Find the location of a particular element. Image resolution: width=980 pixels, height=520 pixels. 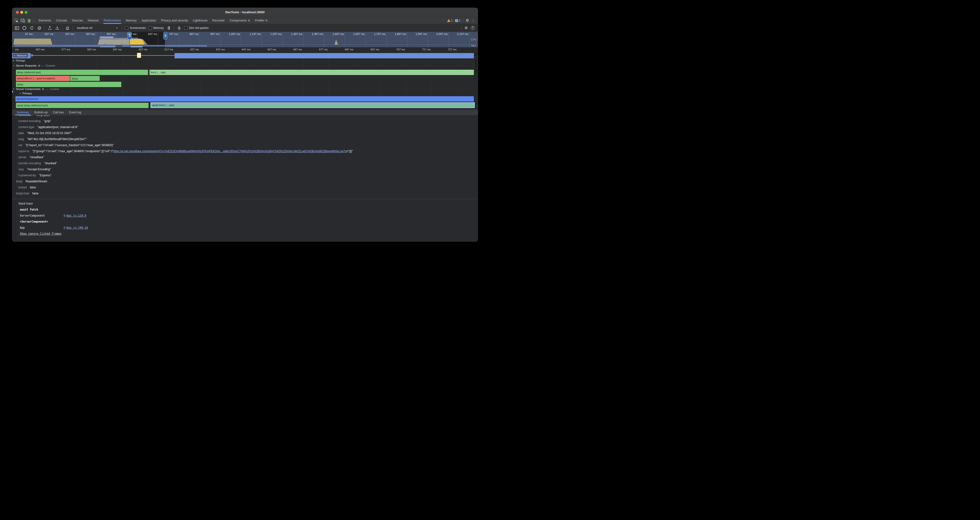

details-tab-call-tree: Call tree is located at coordinates (59, 113).